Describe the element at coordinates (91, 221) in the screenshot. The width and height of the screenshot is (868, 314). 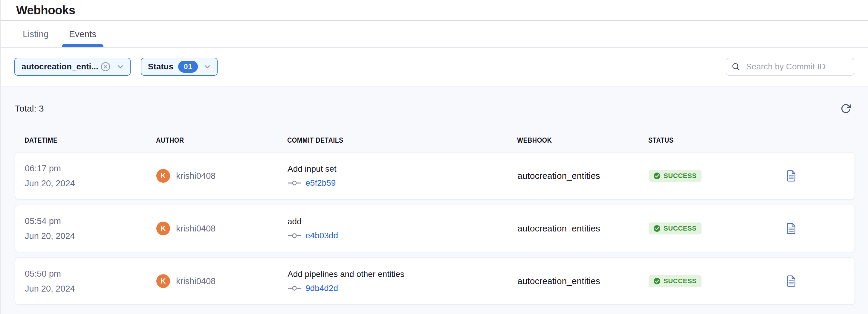
I see `event-time: 05:54 pm` at that location.